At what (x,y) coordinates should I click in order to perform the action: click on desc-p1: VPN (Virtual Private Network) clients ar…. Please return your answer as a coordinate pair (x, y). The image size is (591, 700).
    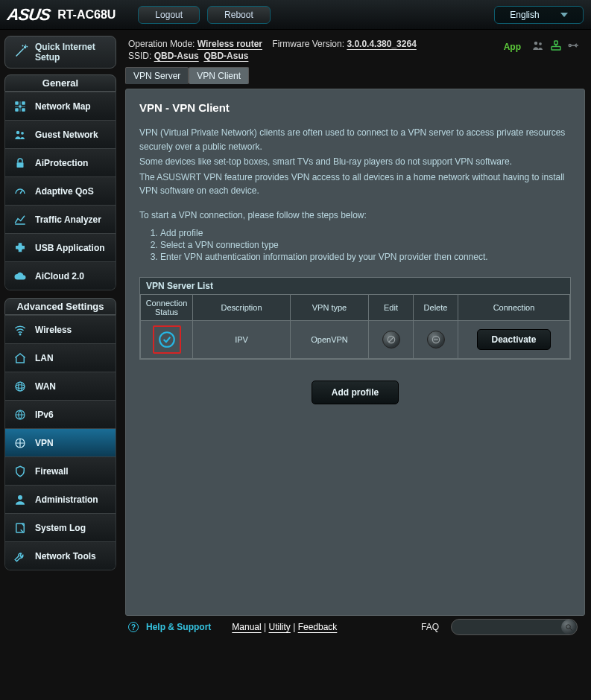
    Looking at the image, I should click on (355, 140).